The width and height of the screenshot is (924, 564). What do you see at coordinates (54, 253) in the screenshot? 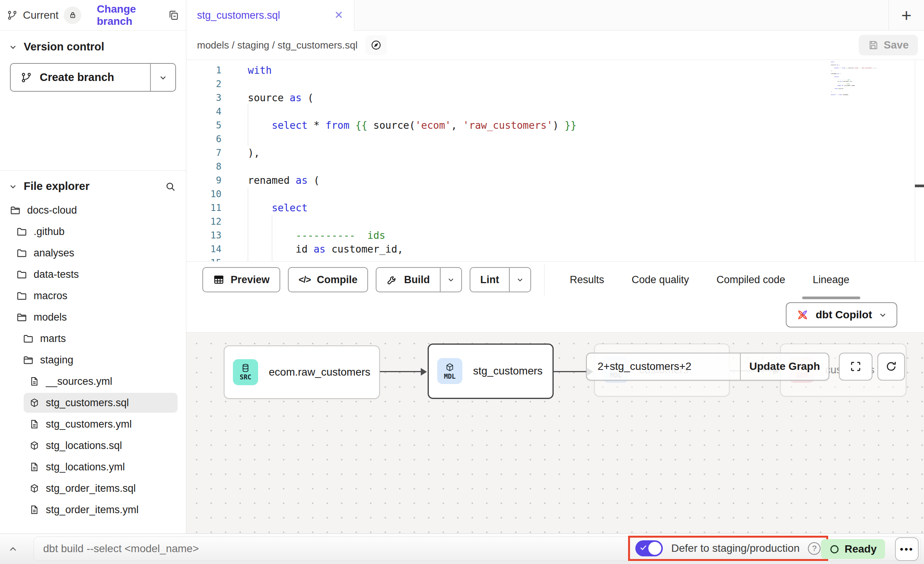
I see `tree-item-label: analyses` at bounding box center [54, 253].